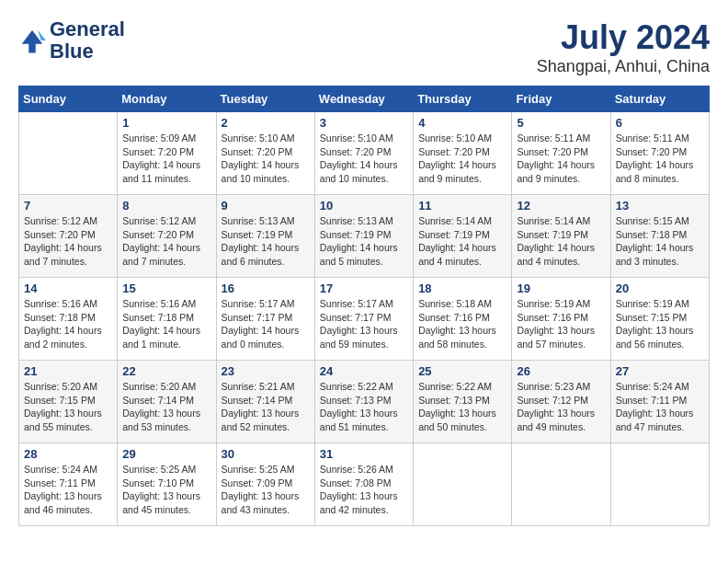 This screenshot has width=728, height=563. I want to click on day-header-wednesday: Wednesday, so click(364, 99).